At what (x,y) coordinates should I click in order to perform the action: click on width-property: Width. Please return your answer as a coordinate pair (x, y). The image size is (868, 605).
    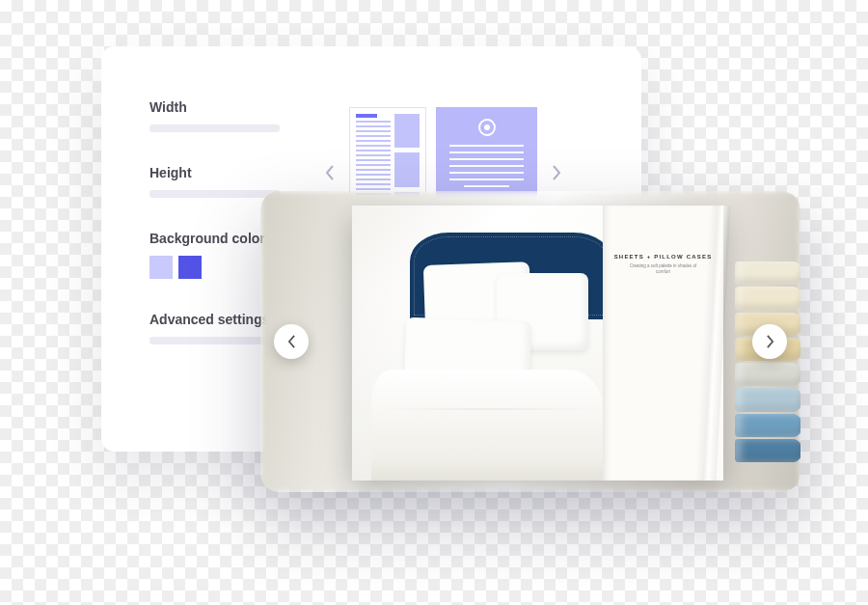
    Looking at the image, I should click on (233, 116).